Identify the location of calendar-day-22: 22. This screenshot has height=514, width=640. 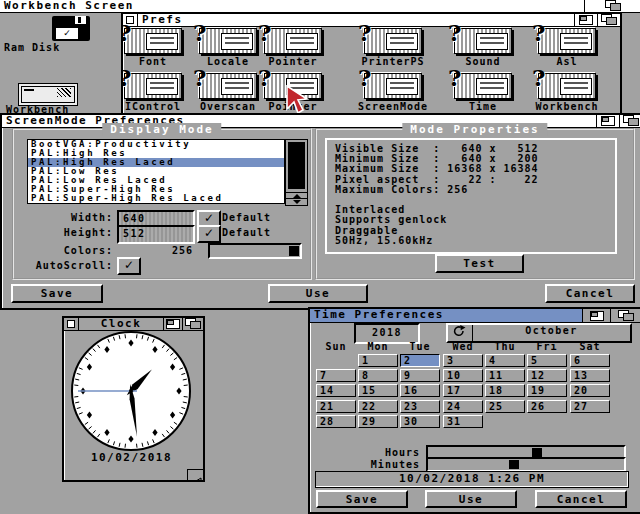
(378, 406).